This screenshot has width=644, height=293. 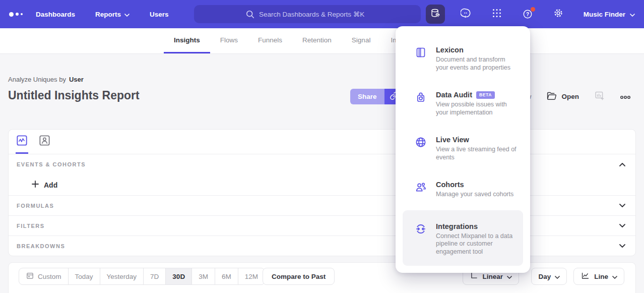 What do you see at coordinates (528, 14) in the screenshot?
I see `help-button: ?` at bounding box center [528, 14].